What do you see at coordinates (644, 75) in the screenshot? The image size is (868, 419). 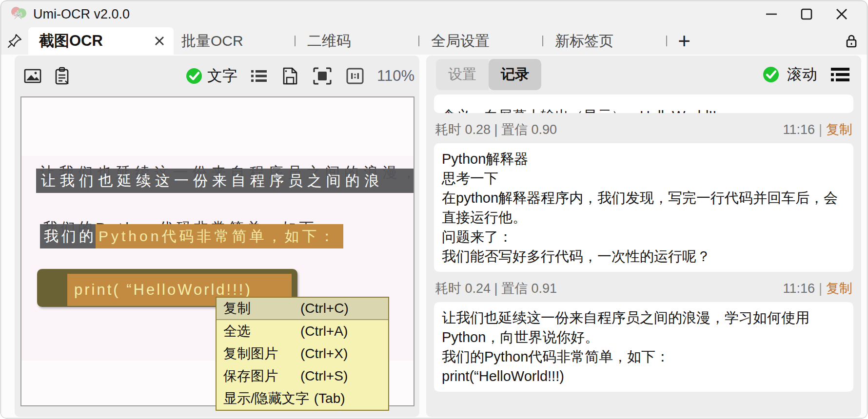 I see `right-header: 设置 记录 滚动` at bounding box center [644, 75].